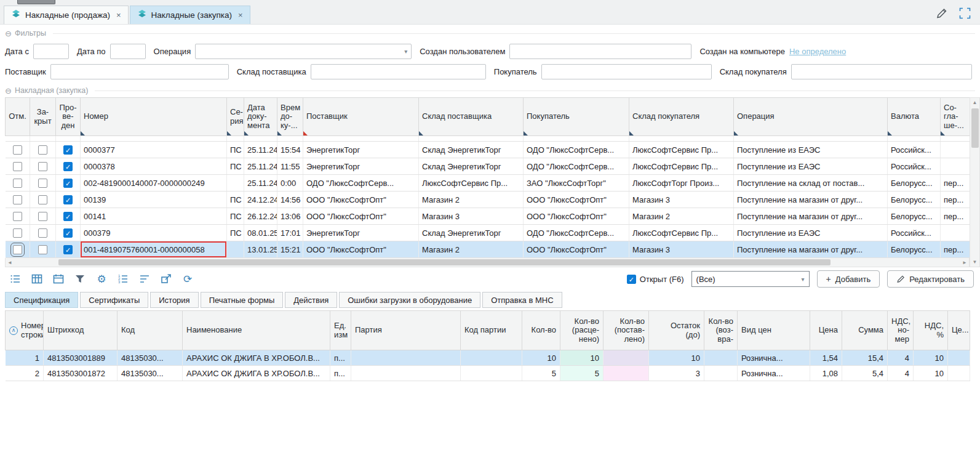 This screenshot has width=980, height=452. What do you see at coordinates (774, 331) in the screenshot?
I see `column-header: Вид цен` at bounding box center [774, 331].